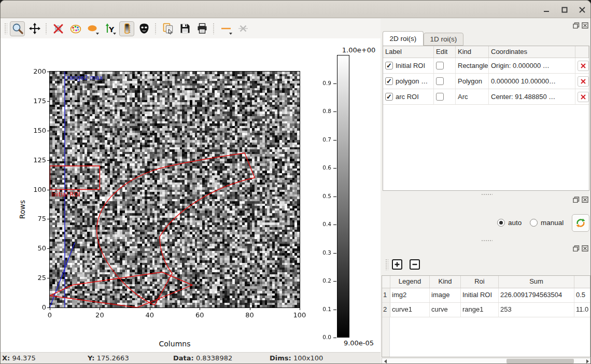 This screenshot has height=364, width=591. What do you see at coordinates (150, 315) in the screenshot?
I see `xtick-label: 40` at bounding box center [150, 315].